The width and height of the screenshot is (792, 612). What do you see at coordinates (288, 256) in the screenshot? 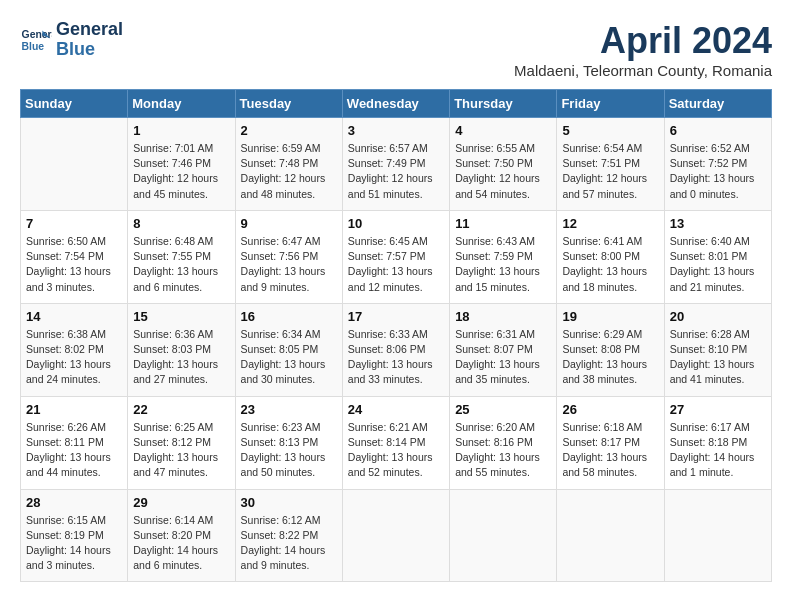
I see `calendar-cell: 9Sunrise: 6:47 AM Sunset: 7:56 PM Daylig…` at bounding box center [288, 256].